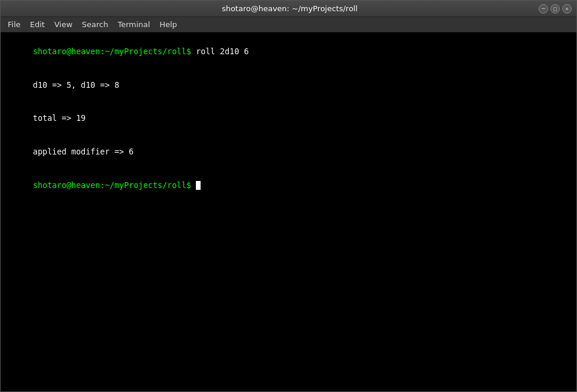 This screenshot has height=392, width=577. I want to click on menu-edit: Edit, so click(38, 25).